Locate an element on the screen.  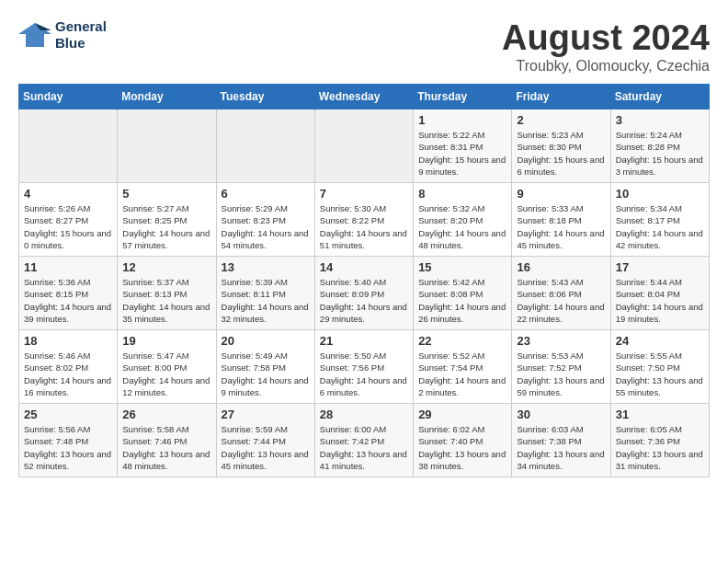
calendar-cell: 3Sunrise: 5:24 AMSunset: 8:28 PMDaylight… is located at coordinates (660, 146).